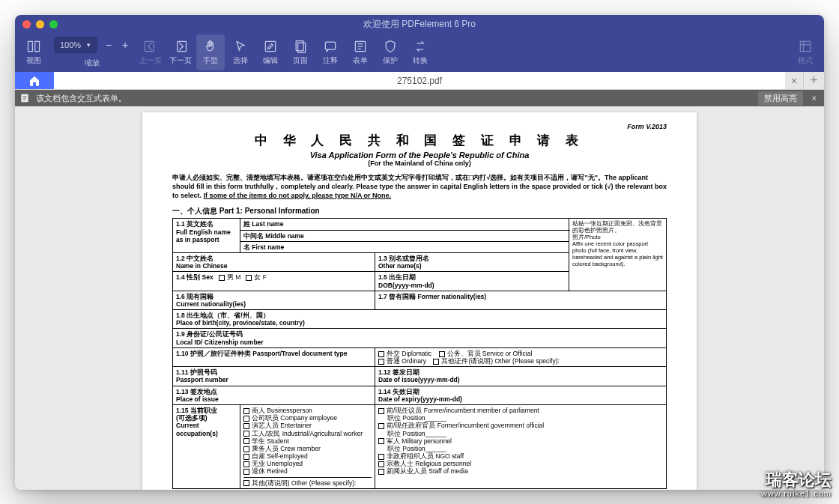 This screenshot has width=839, height=504. I want to click on maximize-window, so click(54, 24).